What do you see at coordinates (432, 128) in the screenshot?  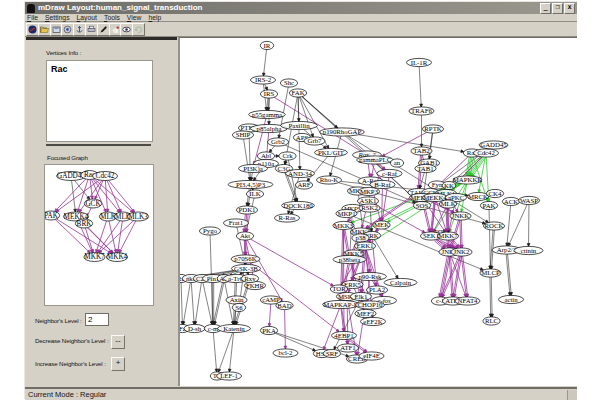 I see `graph-node-label: RPTK` at bounding box center [432, 128].